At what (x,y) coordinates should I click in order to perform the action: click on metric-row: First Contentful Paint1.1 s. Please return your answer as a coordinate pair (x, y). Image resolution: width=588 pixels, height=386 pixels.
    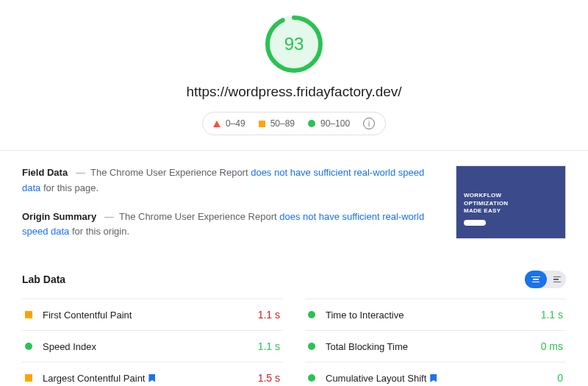
    Looking at the image, I should click on (153, 315).